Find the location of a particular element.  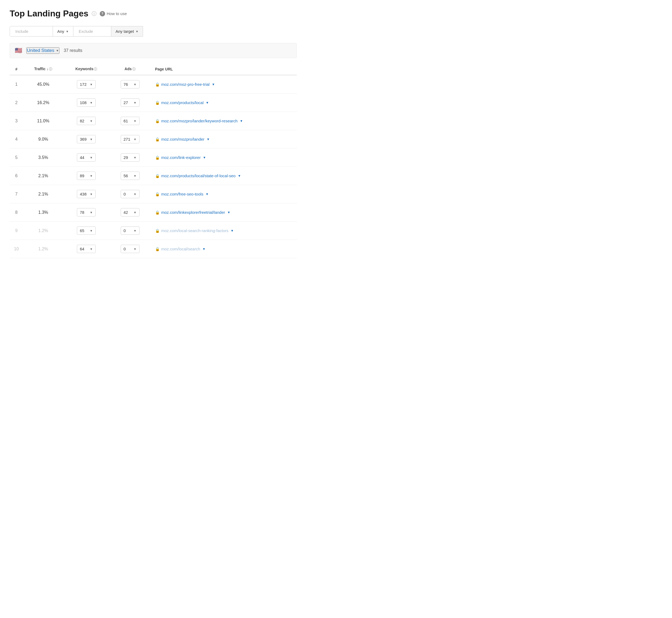

cell-keywords: 108 ▼ is located at coordinates (86, 103).